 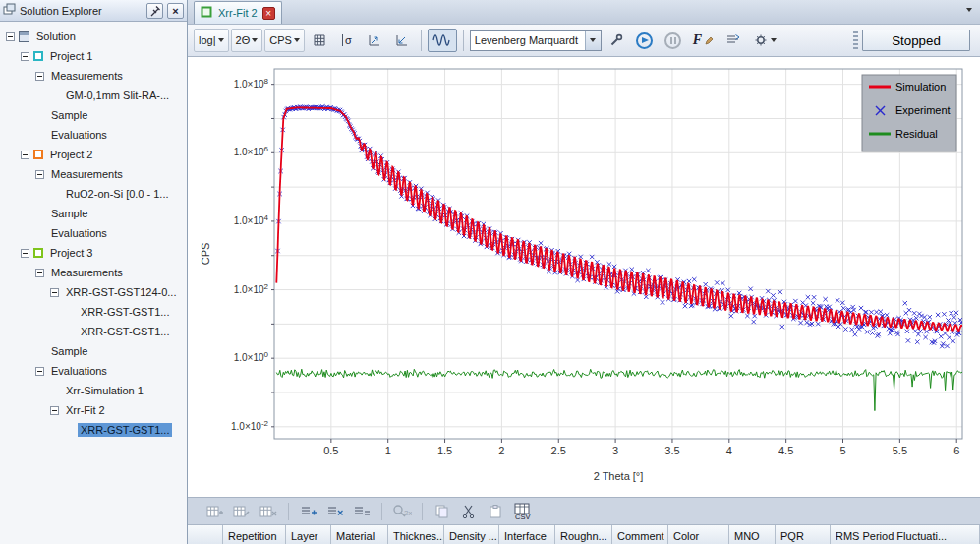 I want to click on edit-fit-parameters-button: F, so click(x=704, y=40).